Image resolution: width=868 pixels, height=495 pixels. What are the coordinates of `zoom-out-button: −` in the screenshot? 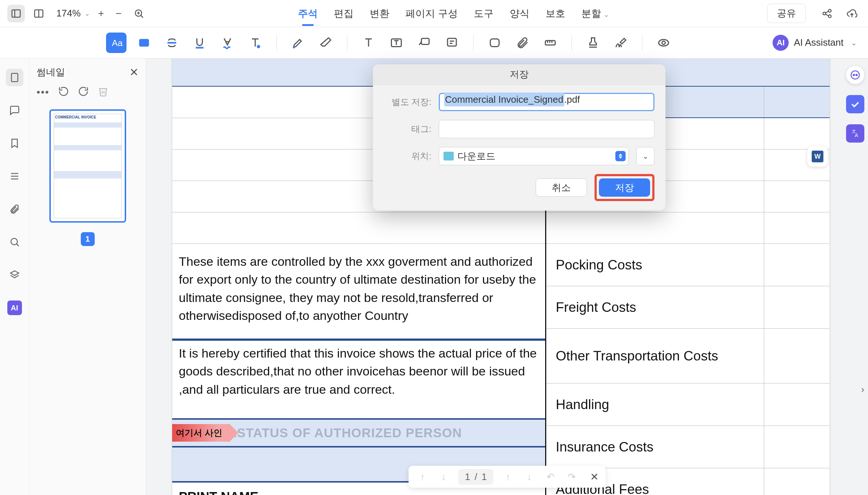 It's located at (119, 14).